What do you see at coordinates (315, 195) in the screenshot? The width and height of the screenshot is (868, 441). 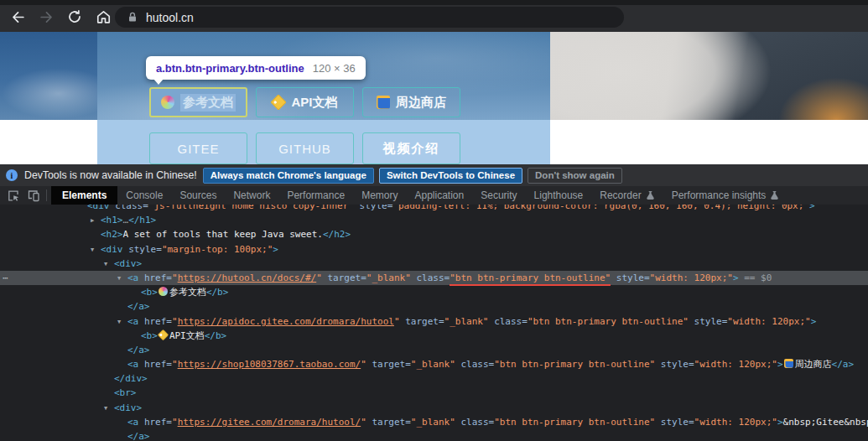 I see `tab-performance: Performance` at bounding box center [315, 195].